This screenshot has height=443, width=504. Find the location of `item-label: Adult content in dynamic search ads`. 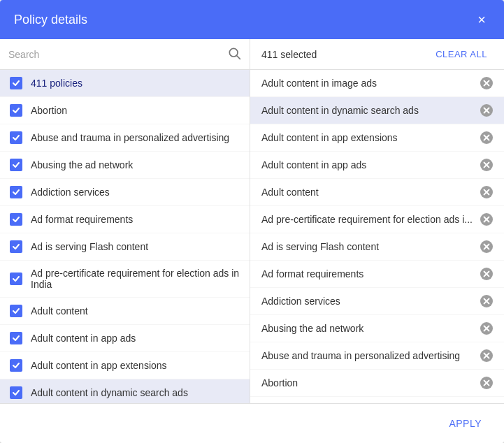

item-label: Adult content in dynamic search ads is located at coordinates (109, 393).